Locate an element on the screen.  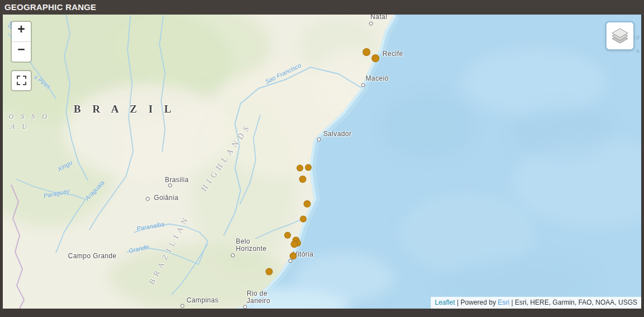
panel-header: GEOGRAPHIC RANGE is located at coordinates (322, 7).